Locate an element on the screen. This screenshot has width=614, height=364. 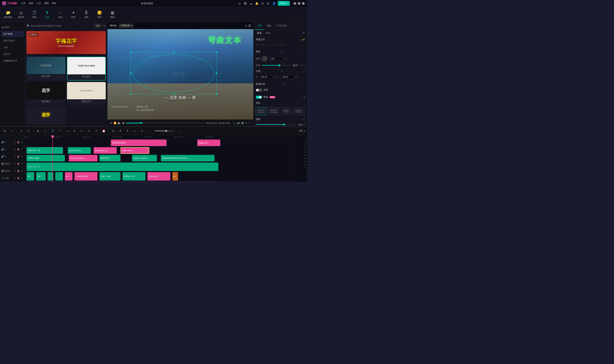
menu-edit: 编辑 is located at coordinates (31, 3).